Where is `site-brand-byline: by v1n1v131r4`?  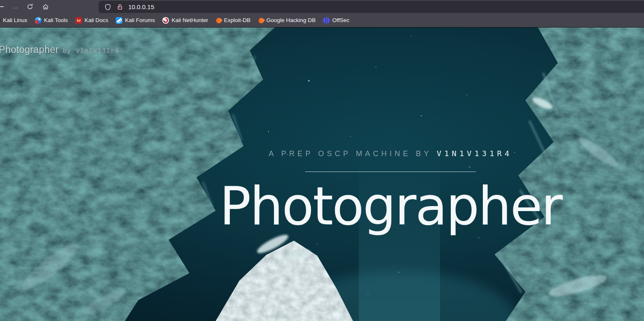 site-brand-byline: by v1n1v131r4 is located at coordinates (91, 51).